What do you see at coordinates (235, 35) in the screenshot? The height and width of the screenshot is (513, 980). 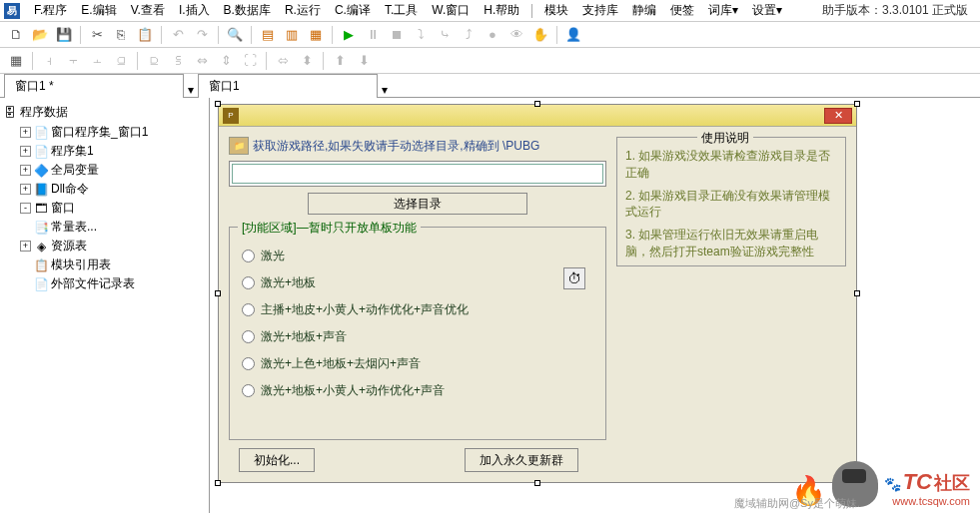 I see `find-icon: 🔍` at bounding box center [235, 35].